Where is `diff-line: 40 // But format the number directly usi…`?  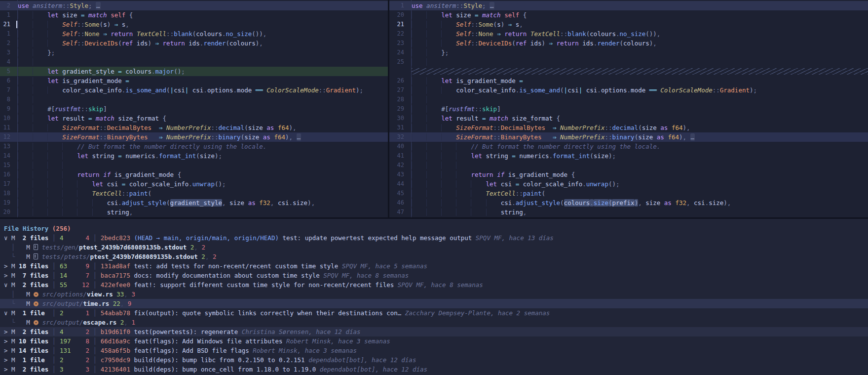 diff-line: 40 // But format the number directly usi… is located at coordinates (629, 146).